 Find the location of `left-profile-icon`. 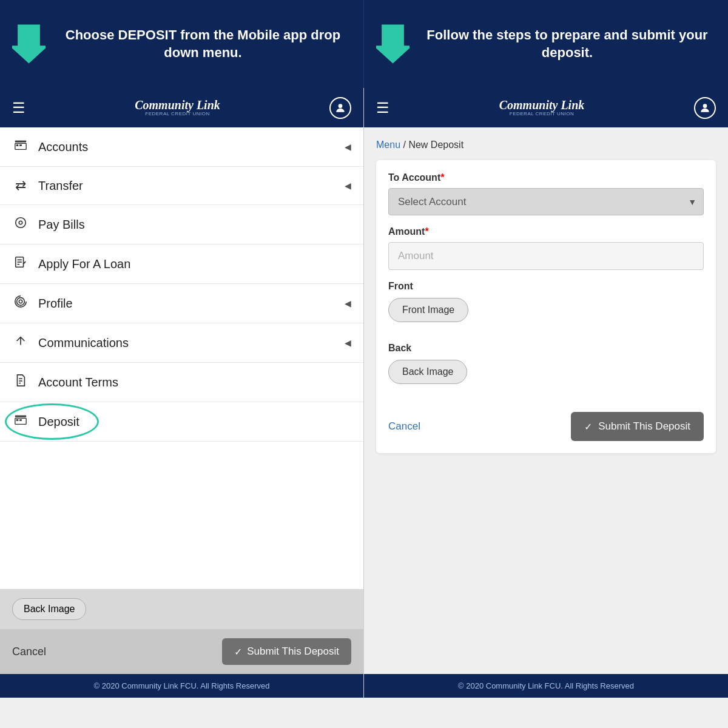

left-profile-icon is located at coordinates (340, 108).